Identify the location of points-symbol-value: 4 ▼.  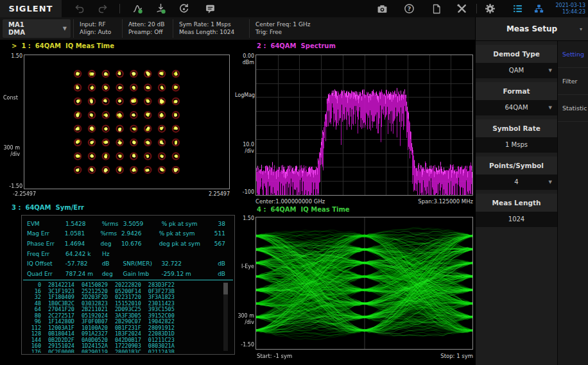
(516, 182).